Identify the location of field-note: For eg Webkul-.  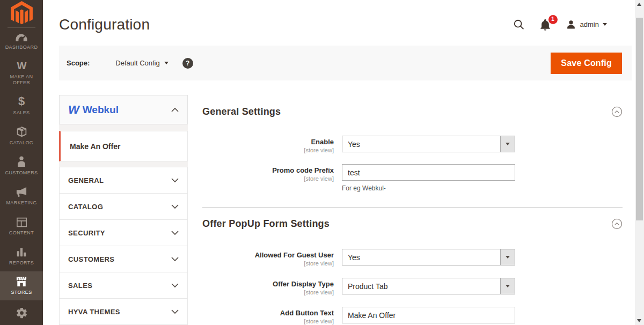
(428, 188).